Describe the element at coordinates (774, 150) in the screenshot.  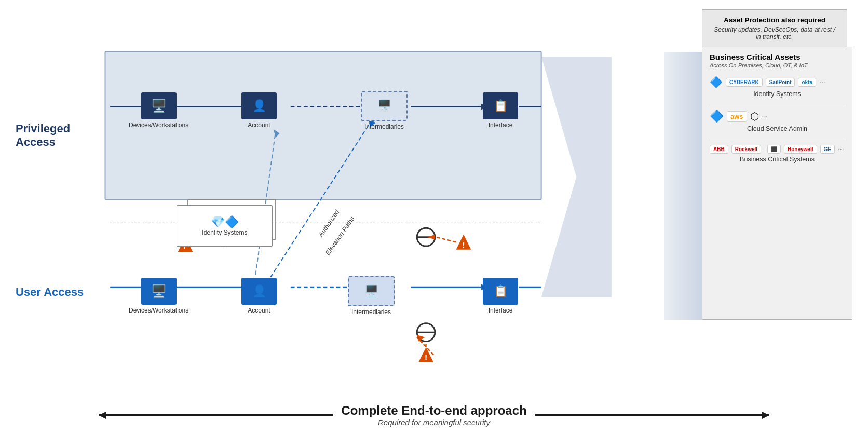
I see `some-logo: ⬛` at that location.